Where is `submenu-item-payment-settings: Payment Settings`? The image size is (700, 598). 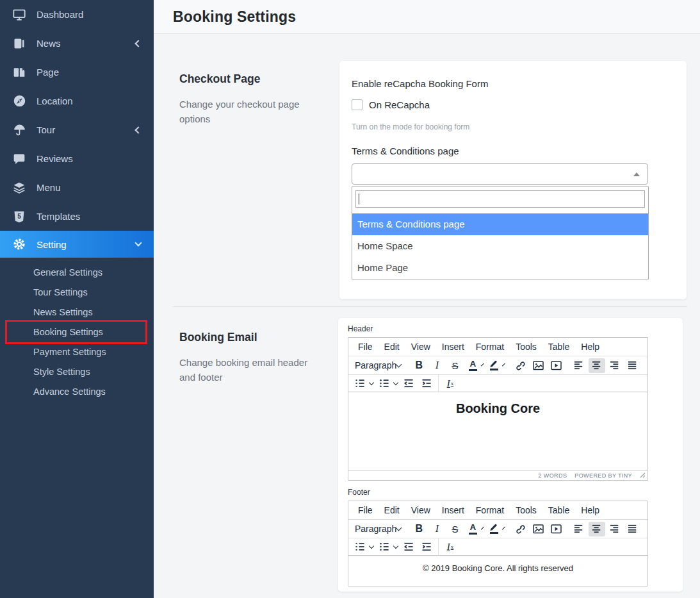
submenu-item-payment-settings: Payment Settings is located at coordinates (77, 353).